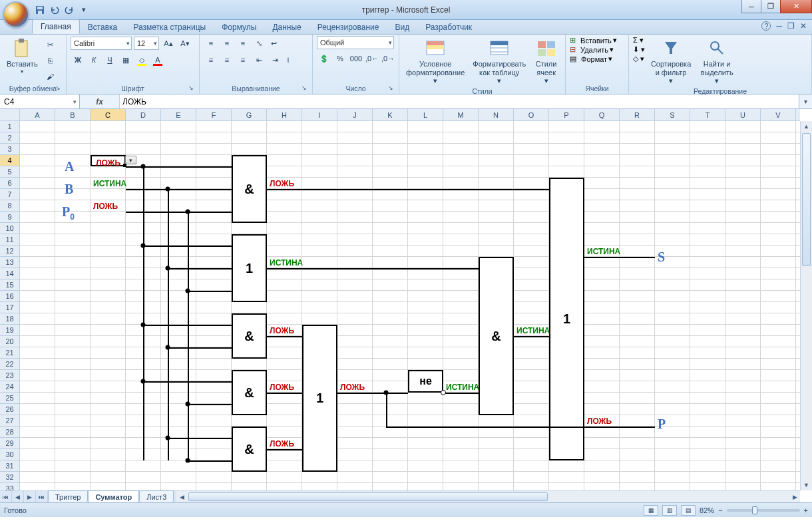  What do you see at coordinates (178, 114) in the screenshot?
I see `col-header: E` at bounding box center [178, 114].